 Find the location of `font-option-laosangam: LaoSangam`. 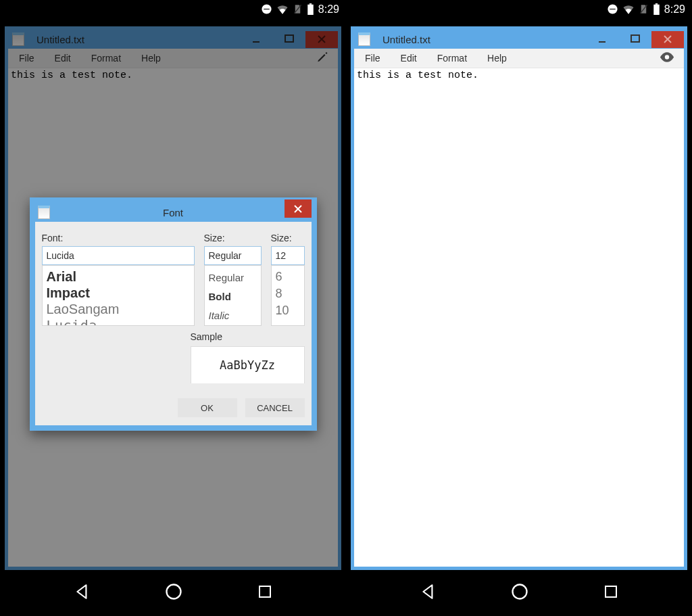

font-option-laosangam: LaoSangam is located at coordinates (118, 309).